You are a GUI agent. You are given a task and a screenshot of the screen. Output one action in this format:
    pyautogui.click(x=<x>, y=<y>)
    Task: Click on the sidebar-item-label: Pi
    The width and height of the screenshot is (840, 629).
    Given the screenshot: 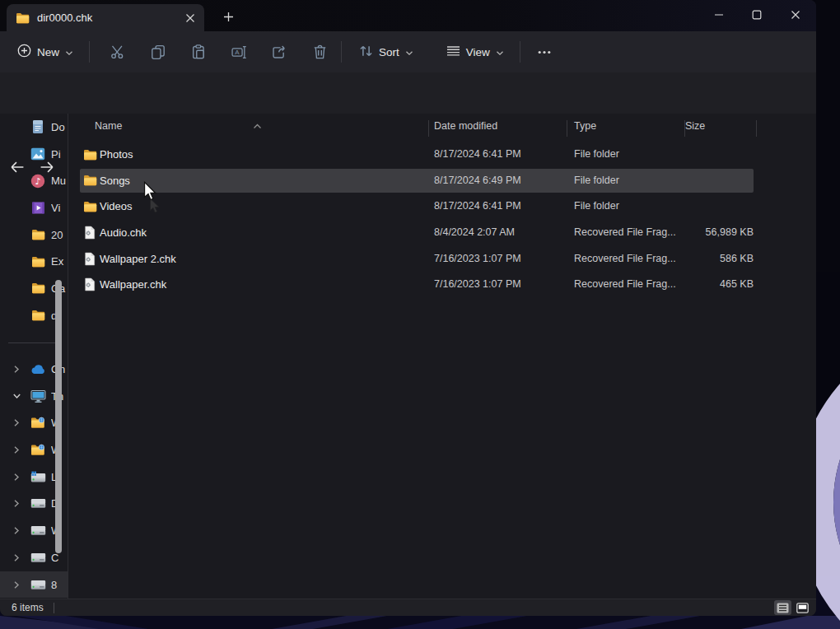 What is the action you would take?
    pyautogui.click(x=58, y=155)
    